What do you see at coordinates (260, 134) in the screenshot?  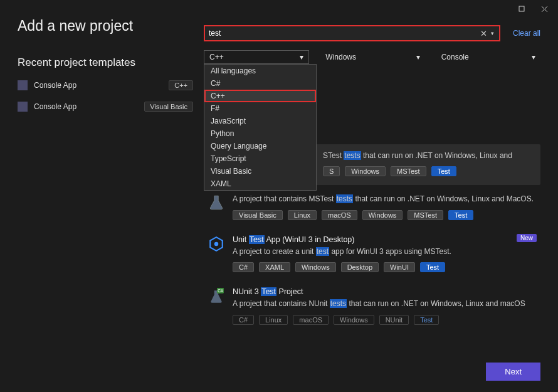 I see `language-option: Python` at bounding box center [260, 134].